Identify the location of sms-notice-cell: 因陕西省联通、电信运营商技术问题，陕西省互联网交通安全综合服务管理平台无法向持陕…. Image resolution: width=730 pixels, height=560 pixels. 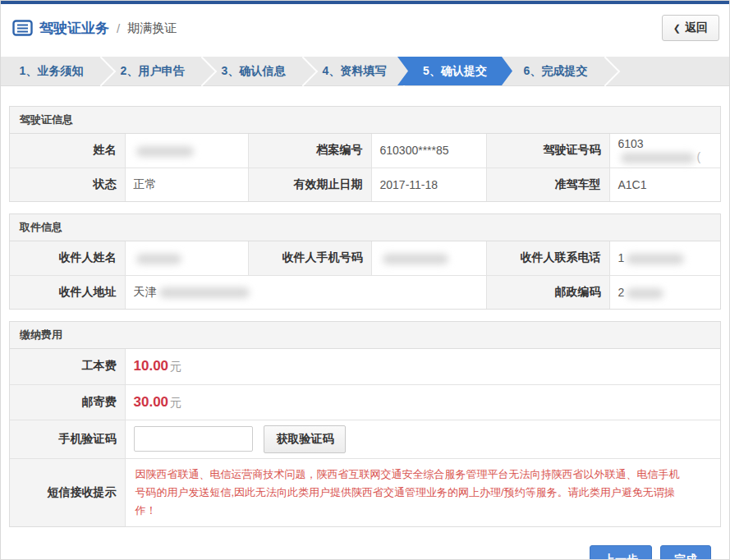
(422, 493).